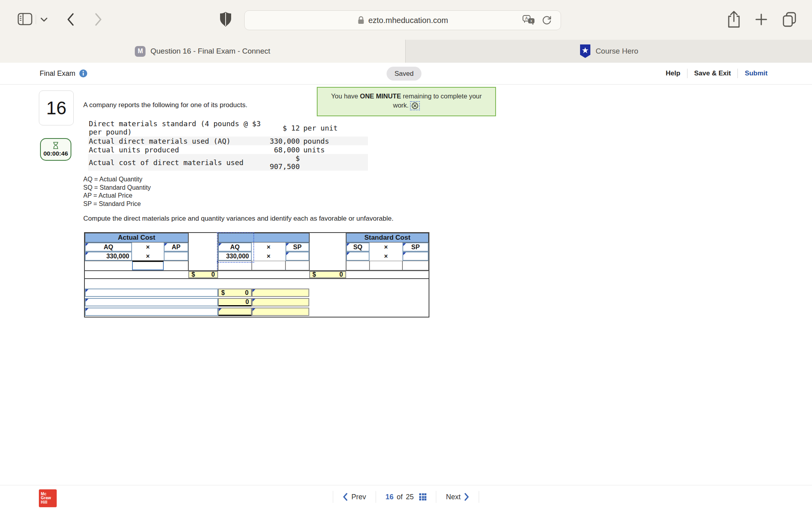 This screenshot has height=508, width=812. Describe the element at coordinates (406, 497) in the screenshot. I see `page-indicator: 16 of 25` at that location.